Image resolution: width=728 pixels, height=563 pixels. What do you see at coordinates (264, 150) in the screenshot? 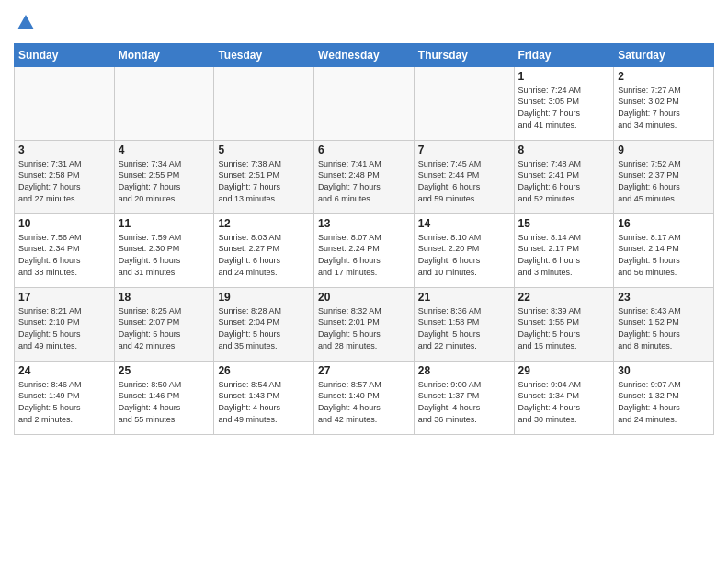
I see `day-number: 5` at bounding box center [264, 150].